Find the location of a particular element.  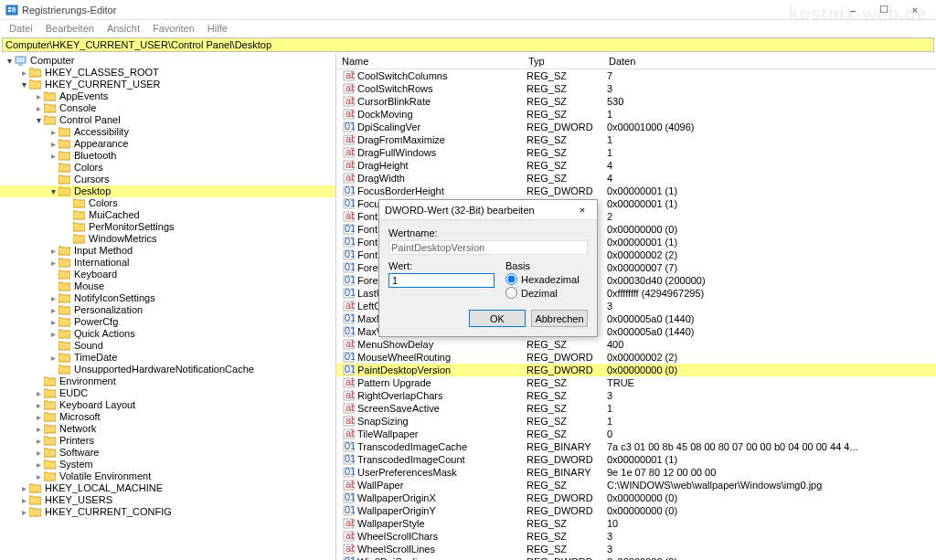

ok-button: OK is located at coordinates (497, 318).